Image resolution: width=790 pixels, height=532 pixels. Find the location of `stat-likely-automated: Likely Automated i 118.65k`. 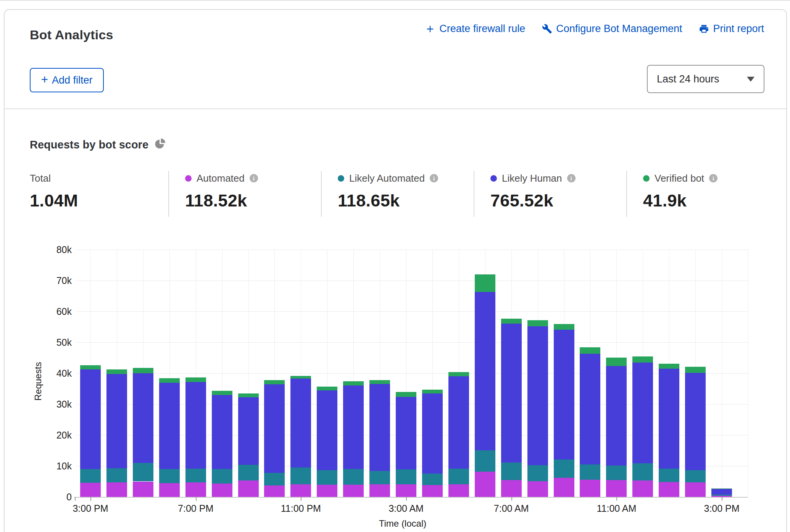

stat-likely-automated: Likely Automated i 118.65k is located at coordinates (388, 192).